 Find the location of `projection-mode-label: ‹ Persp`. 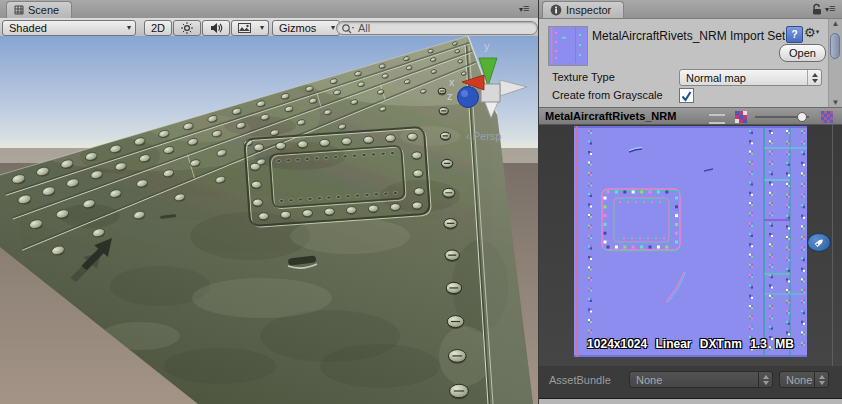

projection-mode-label: ‹ Persp is located at coordinates (484, 136).